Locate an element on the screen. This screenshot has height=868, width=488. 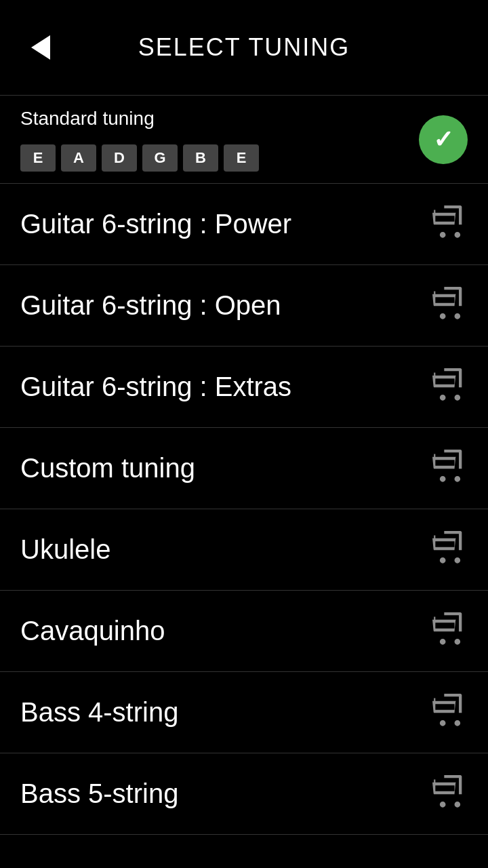
cart-icon-guitar-power is located at coordinates (450, 224).